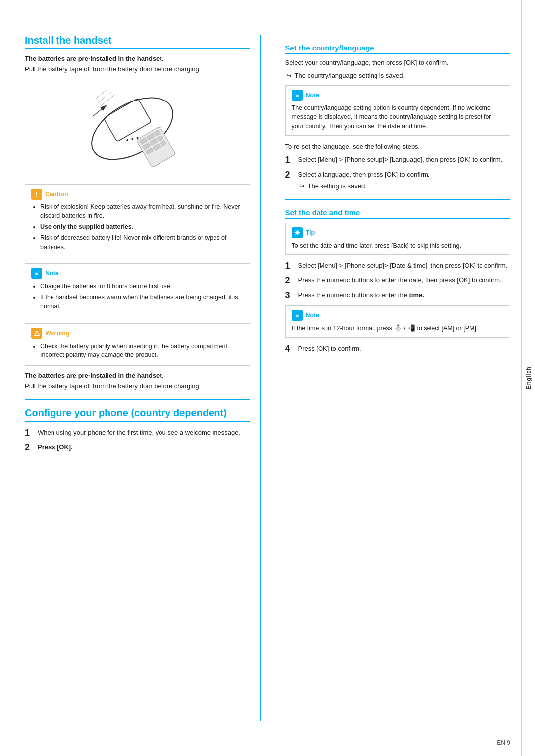 The image size is (535, 756). Describe the element at coordinates (138, 290) in the screenshot. I see `note-box-1: ≡ Note Charge the batteries for 8 hours …` at that location.